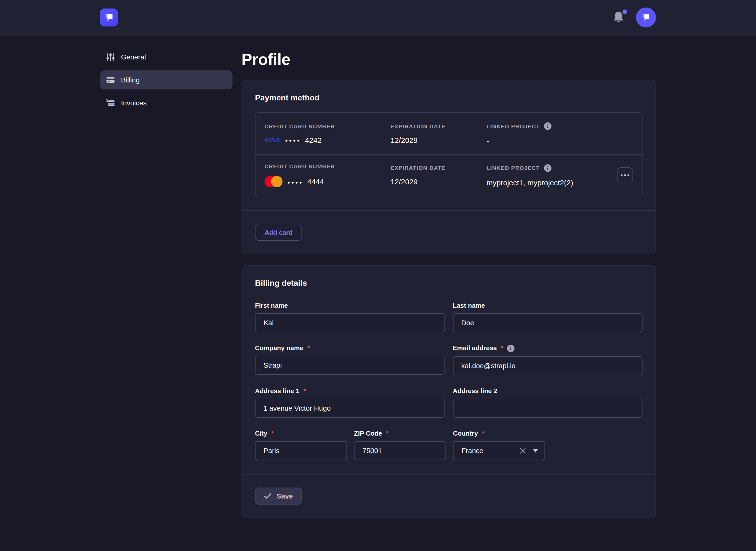 The width and height of the screenshot is (756, 551). What do you see at coordinates (449, 60) in the screenshot?
I see `page-title: Profile` at bounding box center [449, 60].